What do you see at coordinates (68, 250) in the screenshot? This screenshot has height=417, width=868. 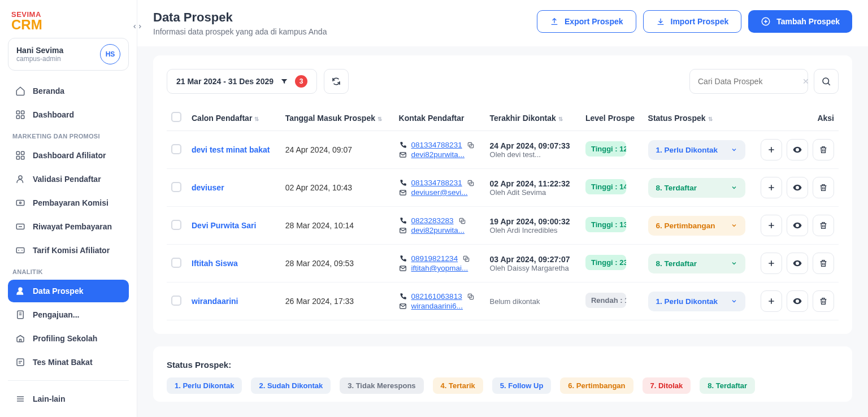 I see `nav-tarif-komisi: Tarif Komisi Afiliator` at bounding box center [68, 250].